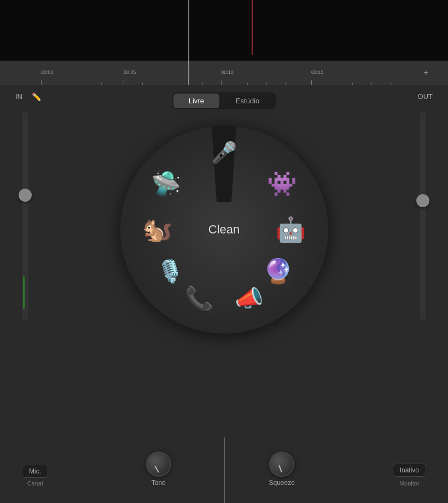  What do you see at coordinates (156, 469) in the screenshot?
I see `tone-knob-indicator` at bounding box center [156, 469].